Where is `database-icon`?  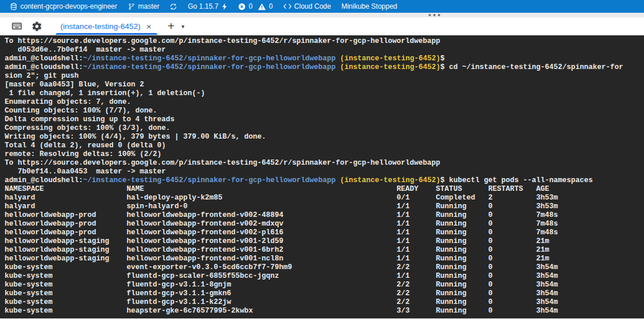
database-icon is located at coordinates (14, 7).